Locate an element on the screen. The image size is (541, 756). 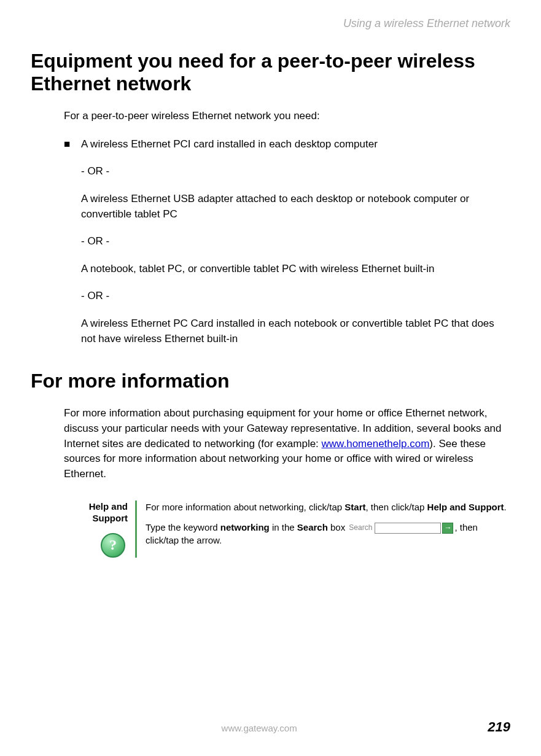
running-header: Using a wireless Ethernet network is located at coordinates (270, 23).